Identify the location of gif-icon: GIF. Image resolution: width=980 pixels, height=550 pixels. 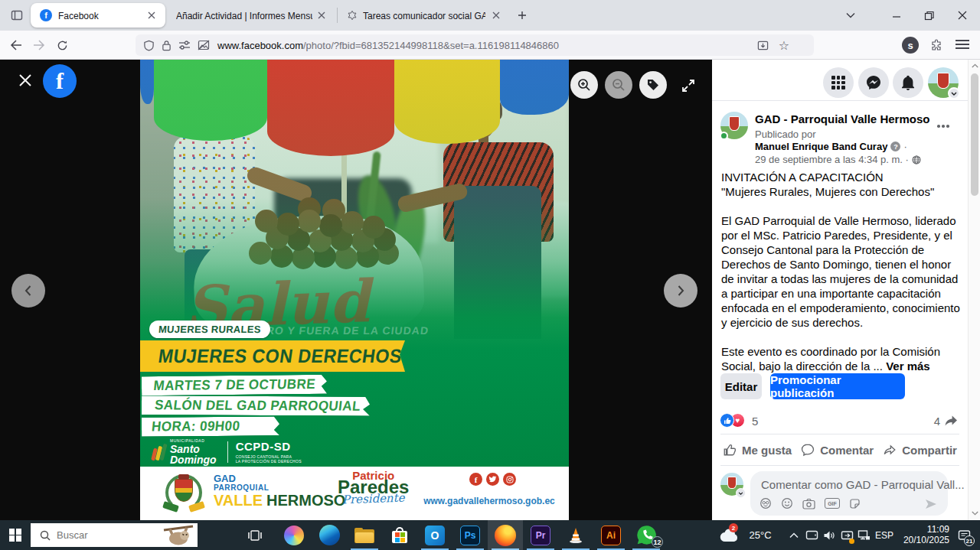
(832, 503).